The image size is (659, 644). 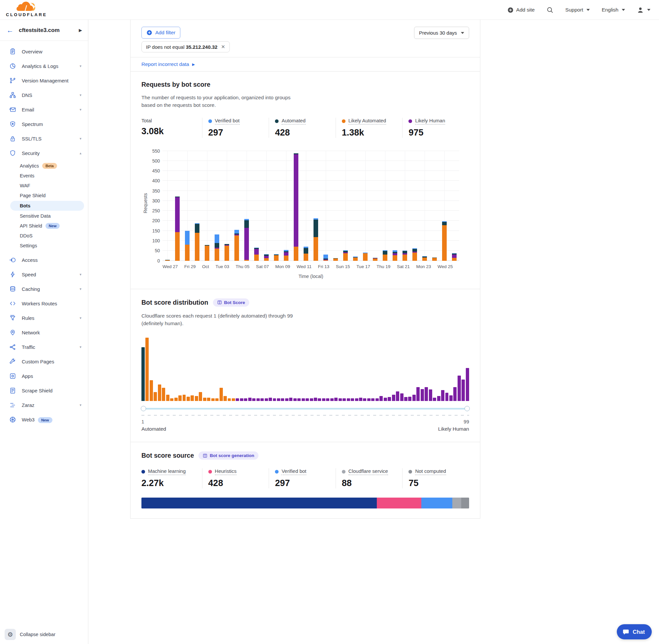 What do you see at coordinates (44, 246) in the screenshot?
I see `sidebar-item-settings: Settings` at bounding box center [44, 246].